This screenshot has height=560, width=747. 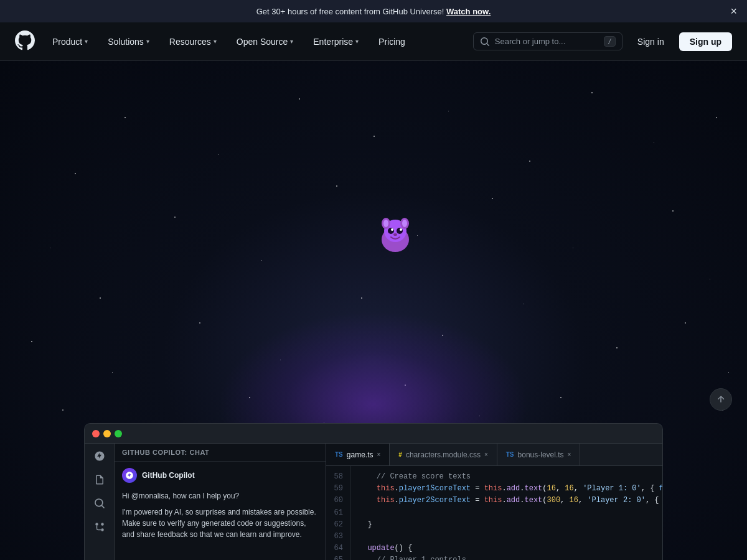 What do you see at coordinates (443, 455) in the screenshot?
I see `tab-label-characters-css: characters.module.css` at bounding box center [443, 455].